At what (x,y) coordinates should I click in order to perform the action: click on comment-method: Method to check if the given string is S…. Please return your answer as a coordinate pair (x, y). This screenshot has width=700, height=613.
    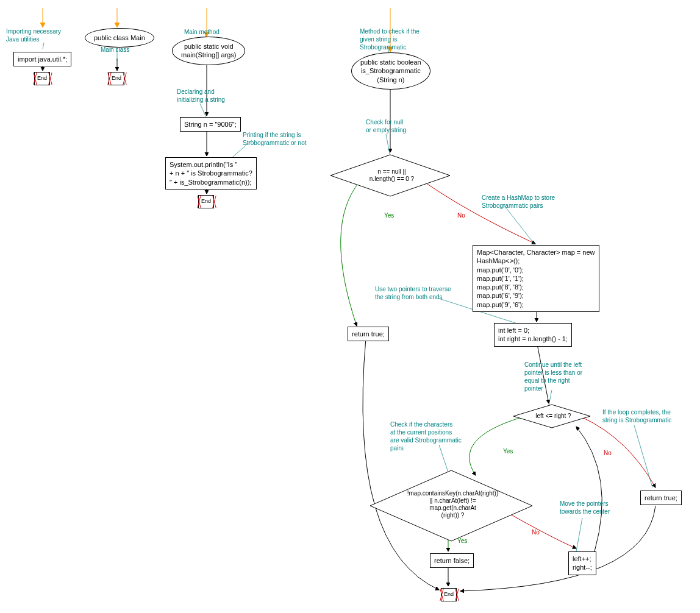
    Looking at the image, I should click on (390, 39).